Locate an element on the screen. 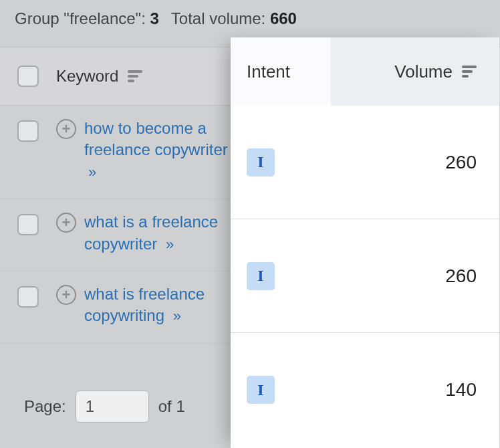 This screenshot has height=448, width=500. group-count: 3 is located at coordinates (154, 19).